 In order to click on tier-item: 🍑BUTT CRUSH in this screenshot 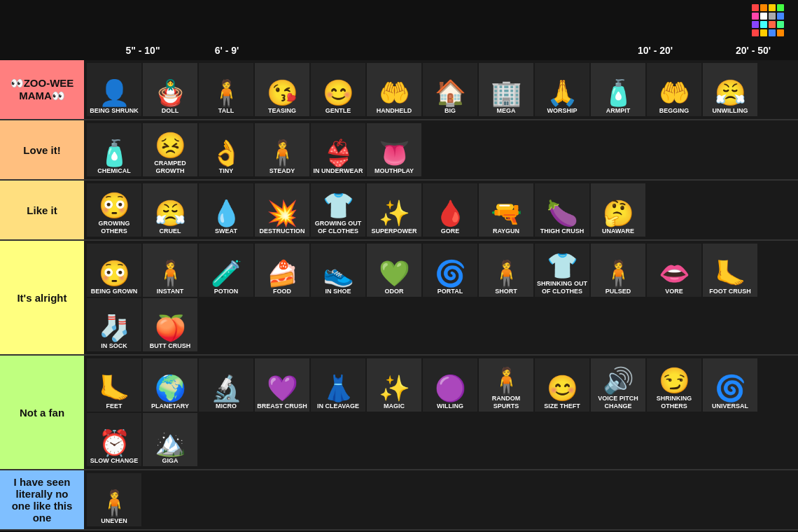, I will do `click(170, 325)`.